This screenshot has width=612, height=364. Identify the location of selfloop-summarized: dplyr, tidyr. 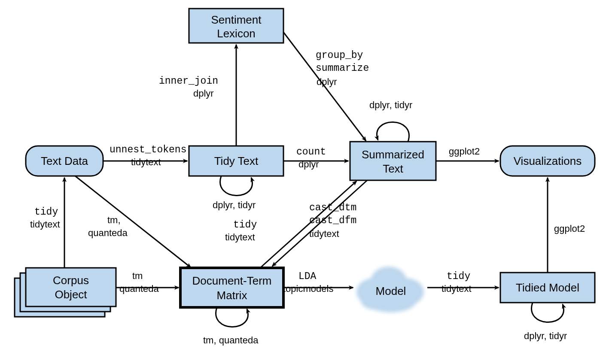
(391, 121).